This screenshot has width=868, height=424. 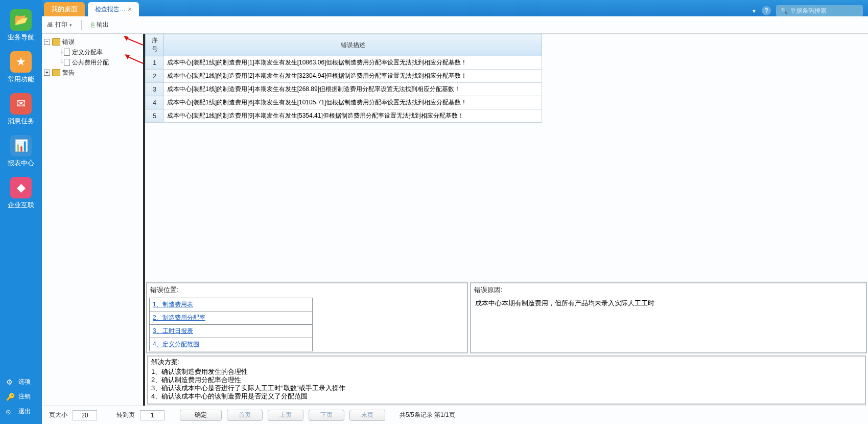 What do you see at coordinates (68, 42) in the screenshot?
I see `tree-errors-label: 错误` at bounding box center [68, 42].